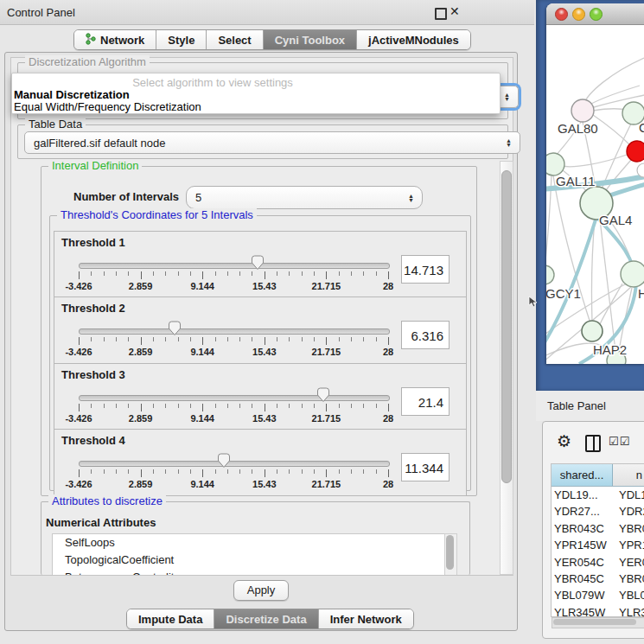 This screenshot has width=644, height=644. Describe the element at coordinates (610, 349) in the screenshot. I see `node-label-hap2: HAP2` at that location.